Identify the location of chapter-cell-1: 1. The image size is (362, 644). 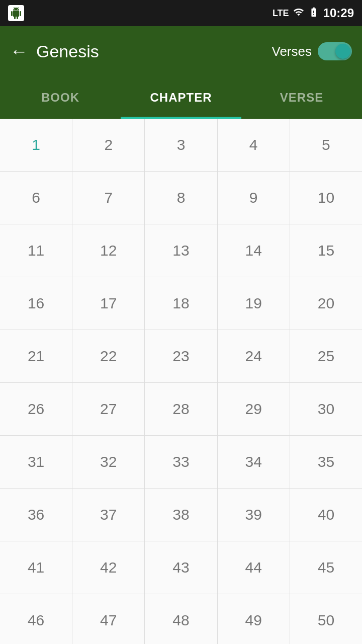
(36, 145).